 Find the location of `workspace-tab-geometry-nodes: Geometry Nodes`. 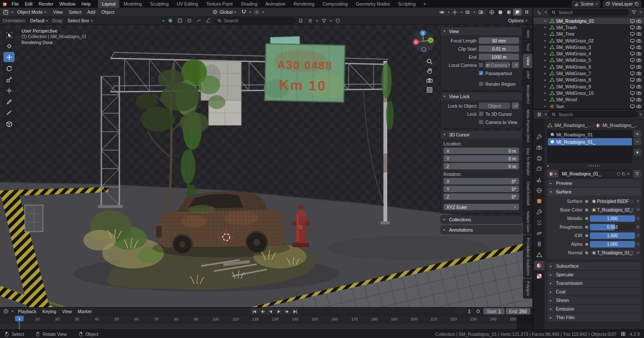

workspace-tab-geometry-nodes: Geometry Nodes is located at coordinates (373, 4).